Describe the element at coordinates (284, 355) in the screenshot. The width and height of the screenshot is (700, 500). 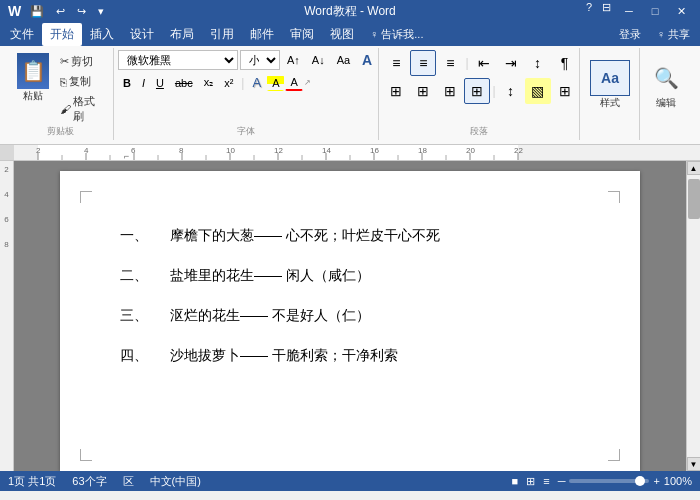
I see `line-text-4: 沙地拔萝卜—— 干脆利索；干净利索` at that location.